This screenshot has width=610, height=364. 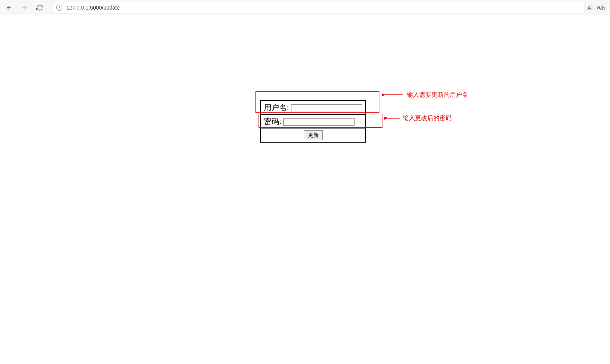 I want to click on arrow-right-icon, so click(x=24, y=8).